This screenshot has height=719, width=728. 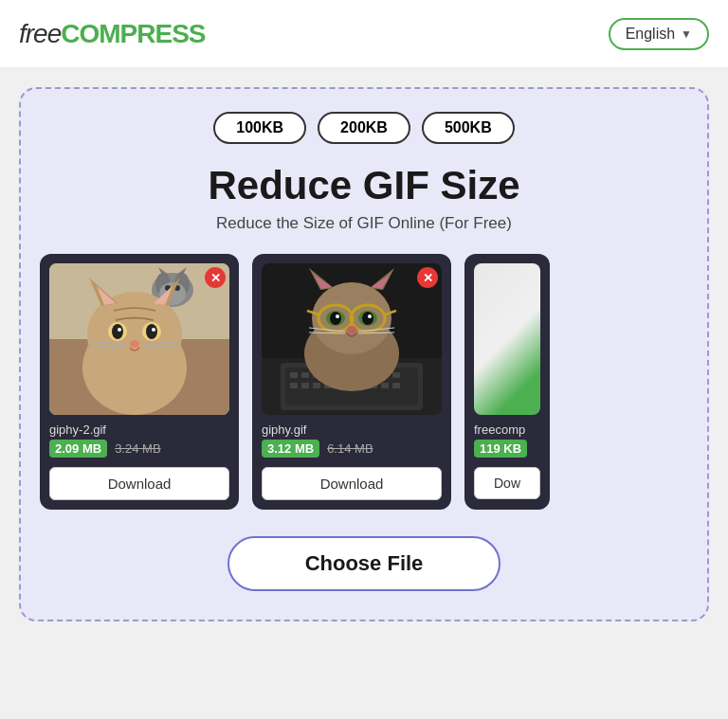 What do you see at coordinates (364, 224) in the screenshot?
I see `page-subtitle: Reduce the Size of GIF Online (For Free)` at bounding box center [364, 224].